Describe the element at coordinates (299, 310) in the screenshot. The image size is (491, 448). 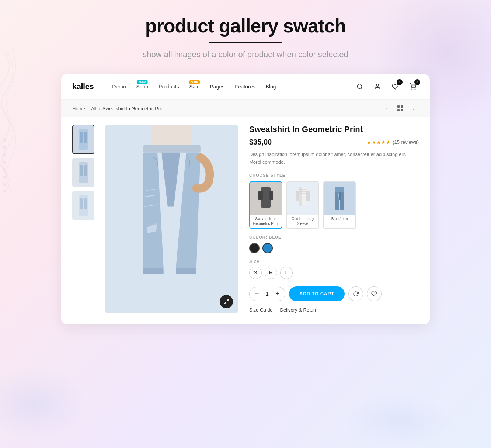
I see `delivery-return-link: Delivery & Return` at that location.